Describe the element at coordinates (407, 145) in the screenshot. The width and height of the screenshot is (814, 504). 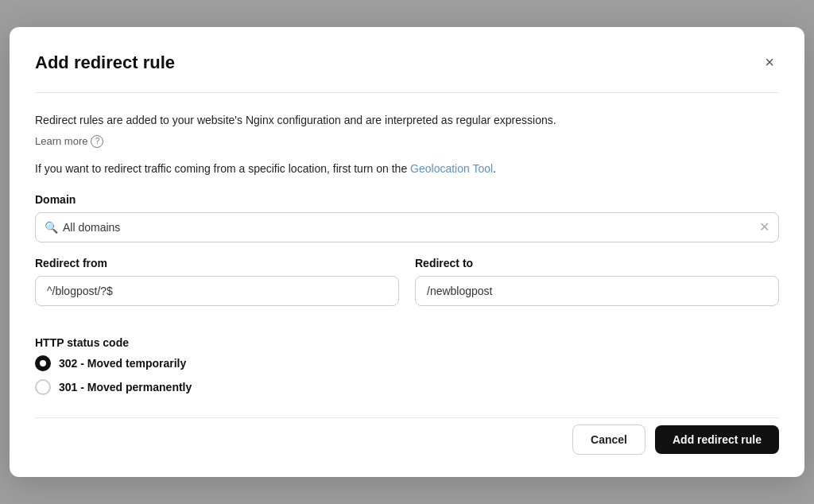
I see `info-section: Redirect rules are added to your website…` at that location.